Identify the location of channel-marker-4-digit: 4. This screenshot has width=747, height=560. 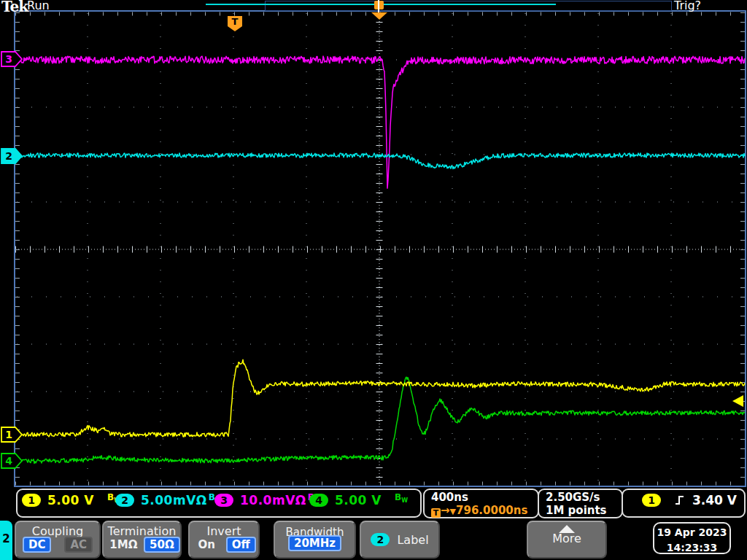
(9, 461).